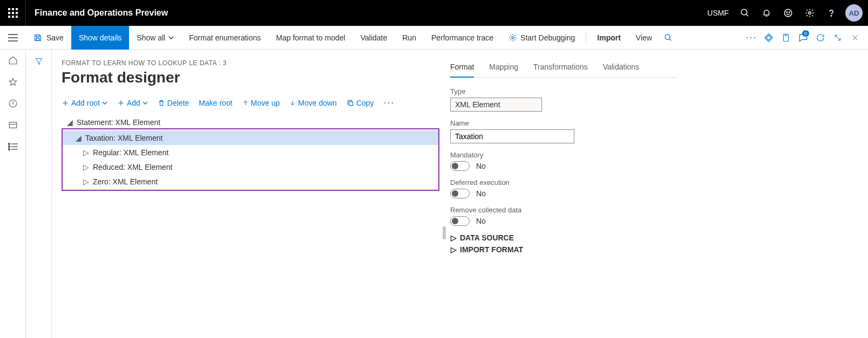 The height and width of the screenshot is (338, 868). Describe the element at coordinates (250, 122) in the screenshot. I see `tree-node-root: ◢ Statement: XML Element` at that location.